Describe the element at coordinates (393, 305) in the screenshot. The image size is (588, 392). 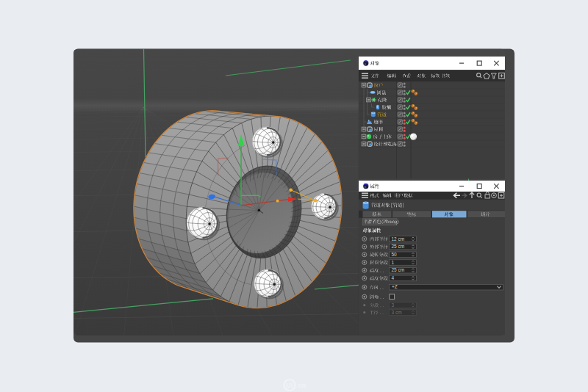
I see `svg-text: 3` at that location.